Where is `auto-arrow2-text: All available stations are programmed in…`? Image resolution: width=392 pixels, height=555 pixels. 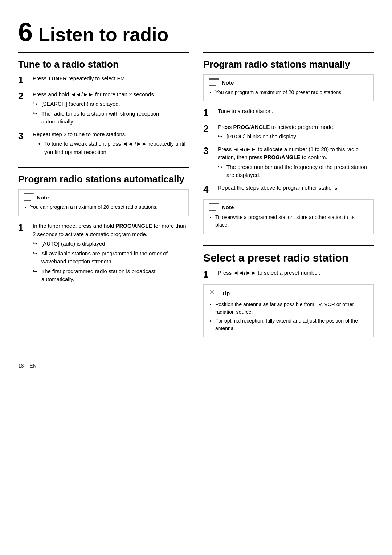
auto-arrow2-text: All available stations are programmed in… is located at coordinates (115, 258).